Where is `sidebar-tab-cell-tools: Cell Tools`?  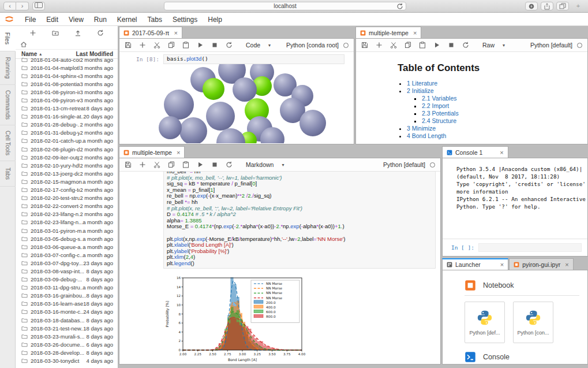 sidebar-tab-cell-tools: Cell Tools is located at coordinates (8, 143).